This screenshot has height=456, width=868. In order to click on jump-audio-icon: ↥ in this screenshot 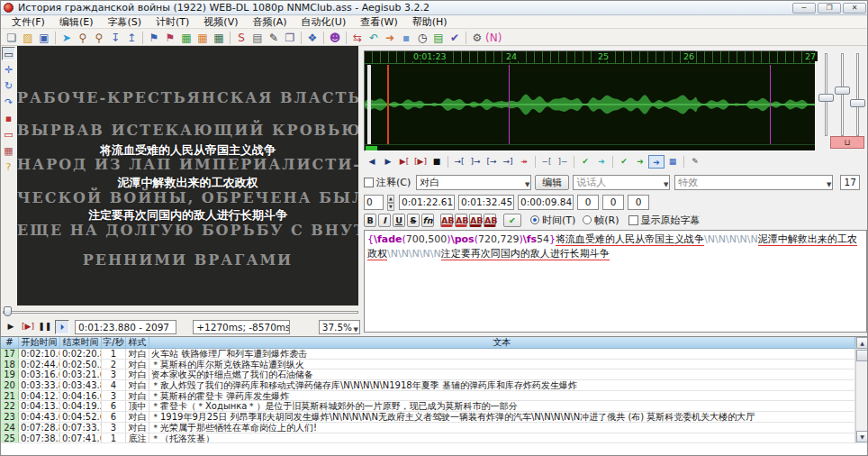, I will do `click(131, 38)`.